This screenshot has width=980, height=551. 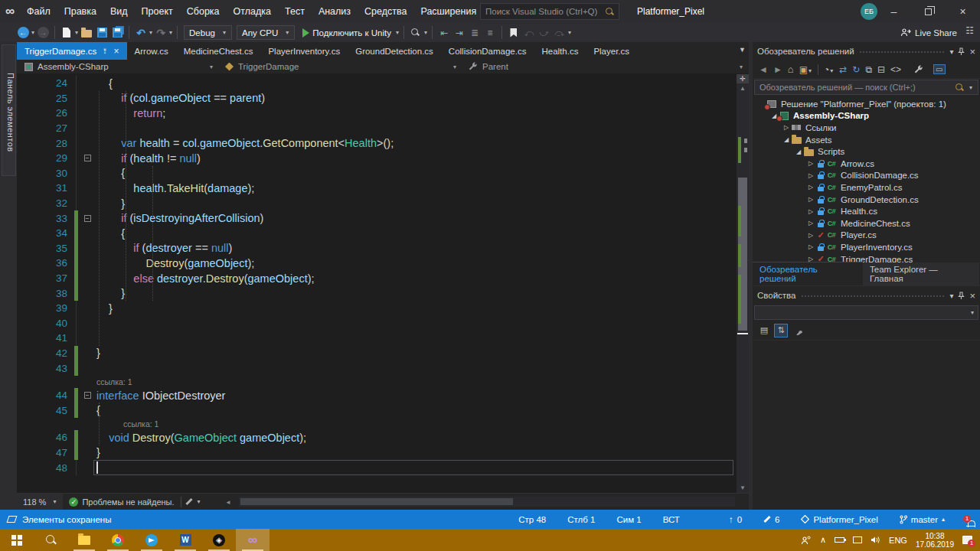 What do you see at coordinates (799, 152) in the screenshot?
I see `expander-icon: ◢` at bounding box center [799, 152].